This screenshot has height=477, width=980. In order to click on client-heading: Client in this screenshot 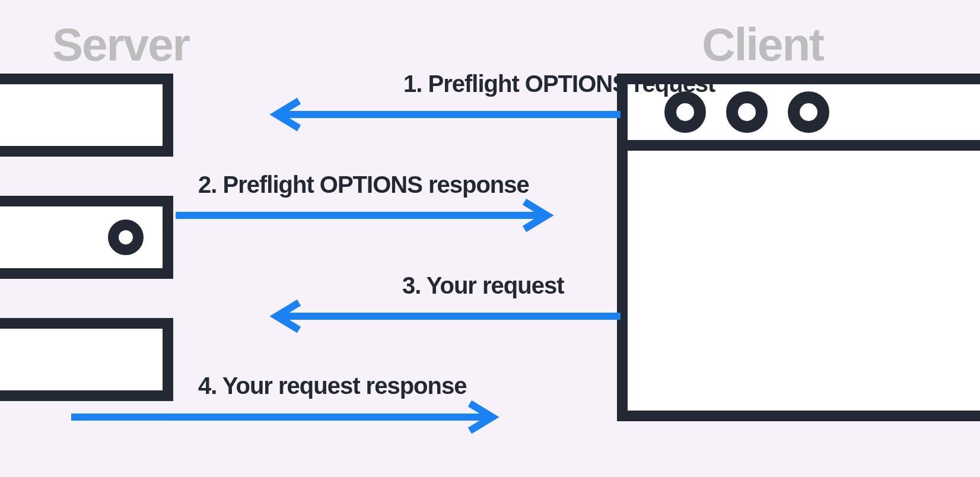, I will do `click(763, 45)`.